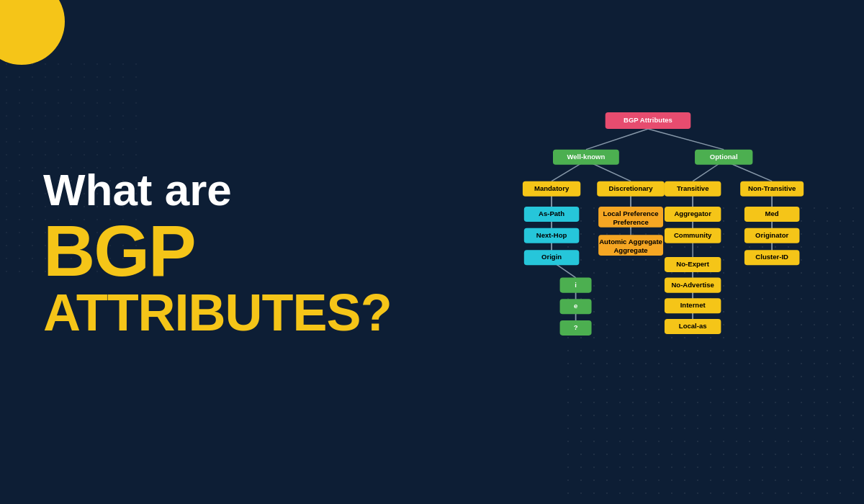 Image resolution: width=864 pixels, height=504 pixels. Describe the element at coordinates (576, 285) in the screenshot. I see `node-i-label: i` at that location.